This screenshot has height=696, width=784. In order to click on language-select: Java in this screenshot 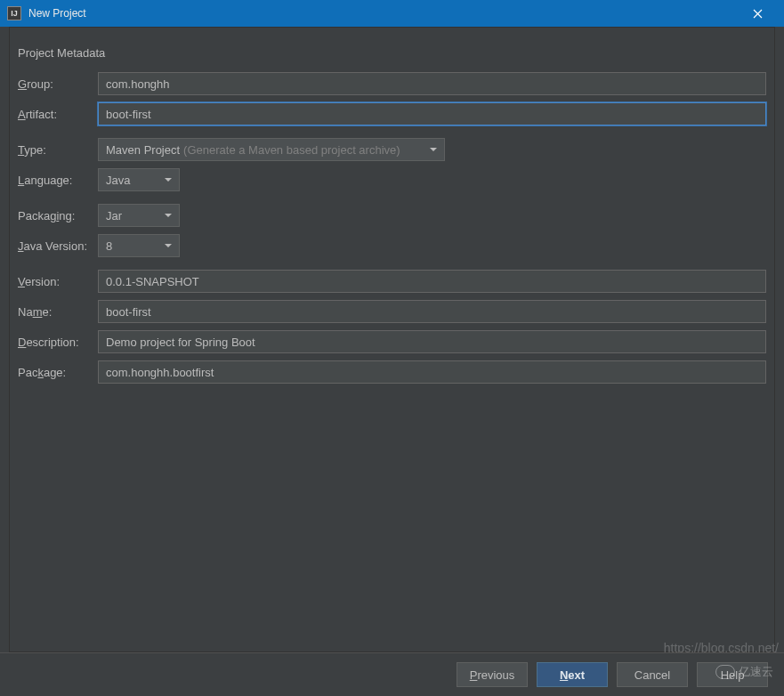, I will do `click(139, 180)`.